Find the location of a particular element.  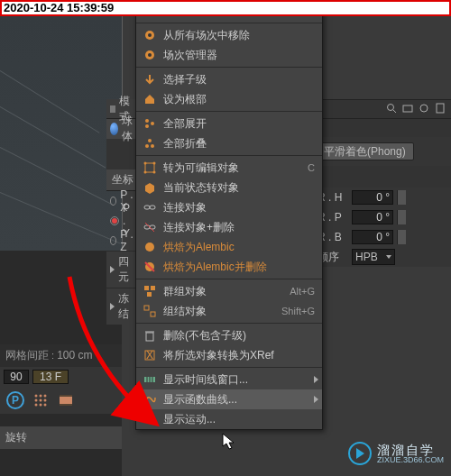

frame-start: 90 is located at coordinates (16, 377).